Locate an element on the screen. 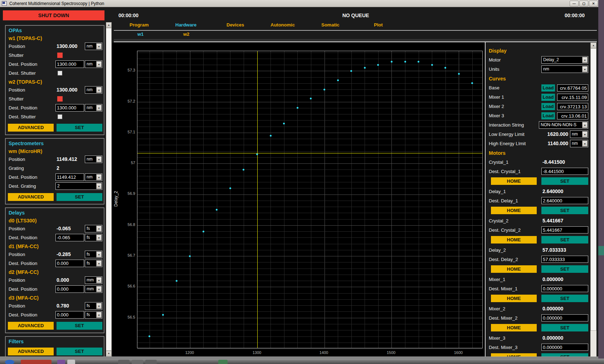 The height and width of the screenshot is (364, 604). tab-program: Program is located at coordinates (139, 25).